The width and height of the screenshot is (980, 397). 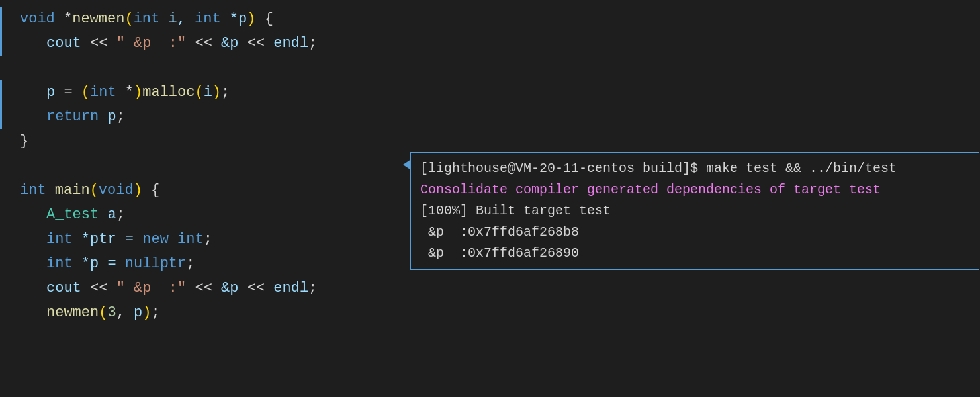 What do you see at coordinates (695, 232) in the screenshot?
I see `terminal-line-4: &p :0x7ffd6af268b8` at bounding box center [695, 232].